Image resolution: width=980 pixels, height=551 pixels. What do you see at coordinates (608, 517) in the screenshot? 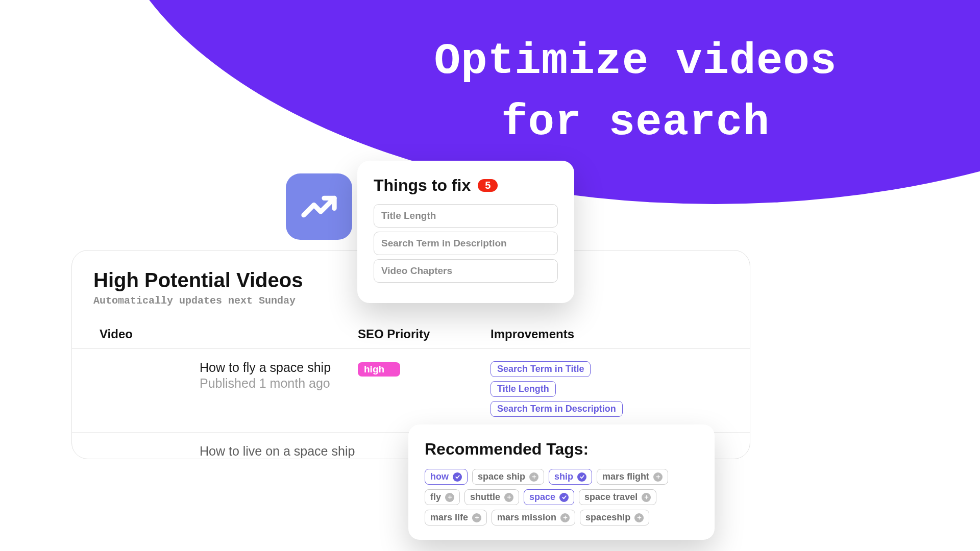
I see `tag-label: spaceship` at bounding box center [608, 517].